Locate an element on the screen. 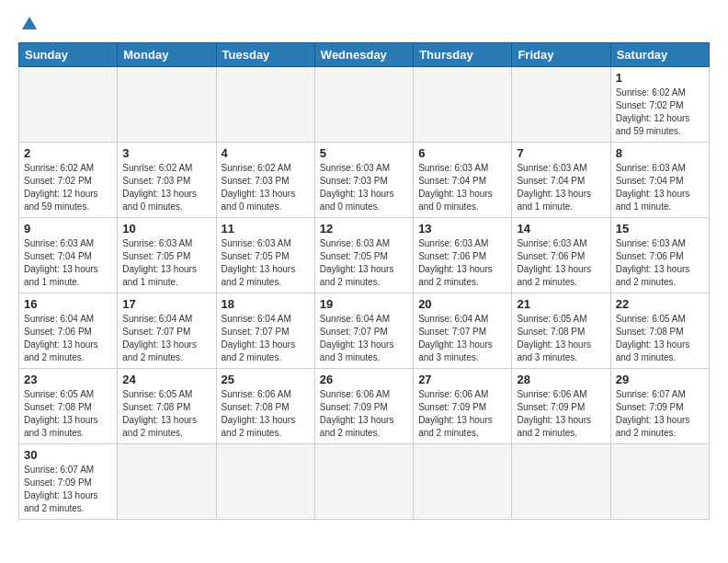 The height and width of the screenshot is (563, 728). column-header-saturday: Saturday is located at coordinates (660, 55).